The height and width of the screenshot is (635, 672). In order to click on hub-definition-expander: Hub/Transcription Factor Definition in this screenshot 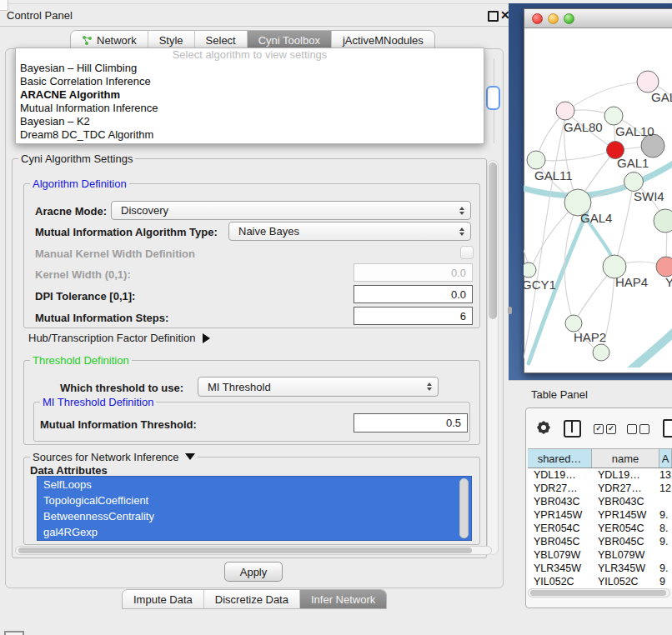, I will do `click(119, 338)`.